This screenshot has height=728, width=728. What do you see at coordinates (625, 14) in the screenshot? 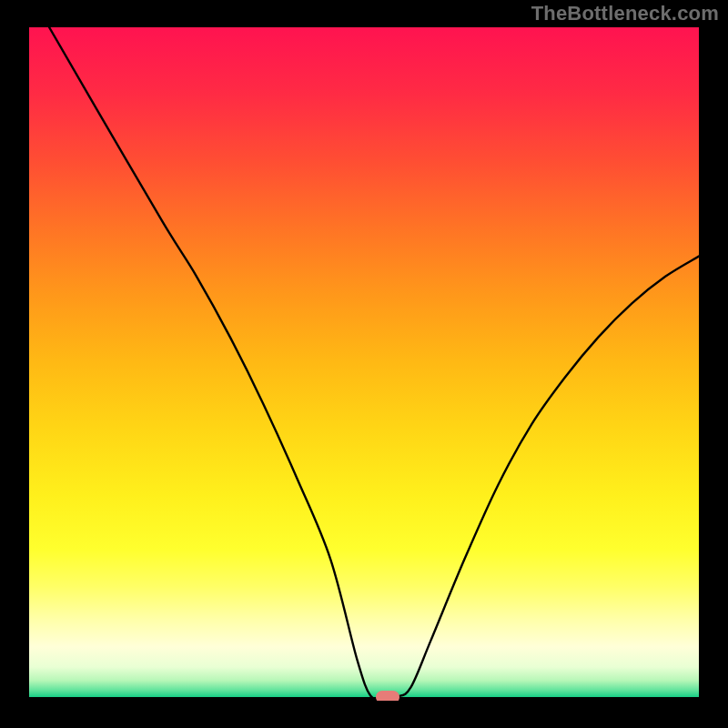
I see `watermark-text: TheBottleneck.com` at bounding box center [625, 14].